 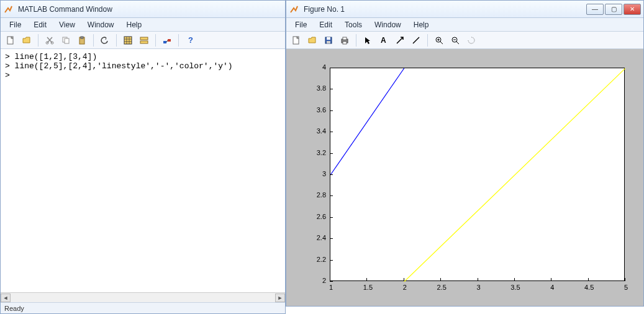 I want to click on x-tick-label: 1, so click(x=331, y=287).